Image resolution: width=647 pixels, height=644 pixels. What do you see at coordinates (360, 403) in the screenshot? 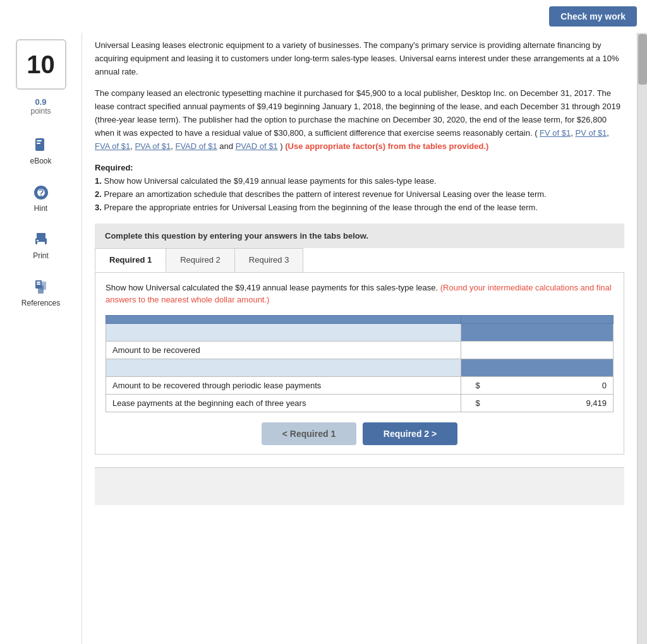
I see `table-row: Lease payments at the beginning each of …` at bounding box center [360, 403].